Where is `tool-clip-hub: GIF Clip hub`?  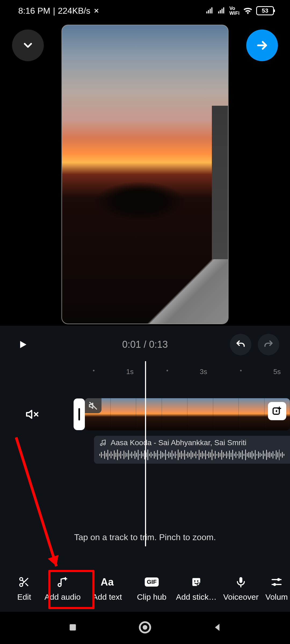
tool-clip-hub: GIF Clip hub is located at coordinates (152, 588).